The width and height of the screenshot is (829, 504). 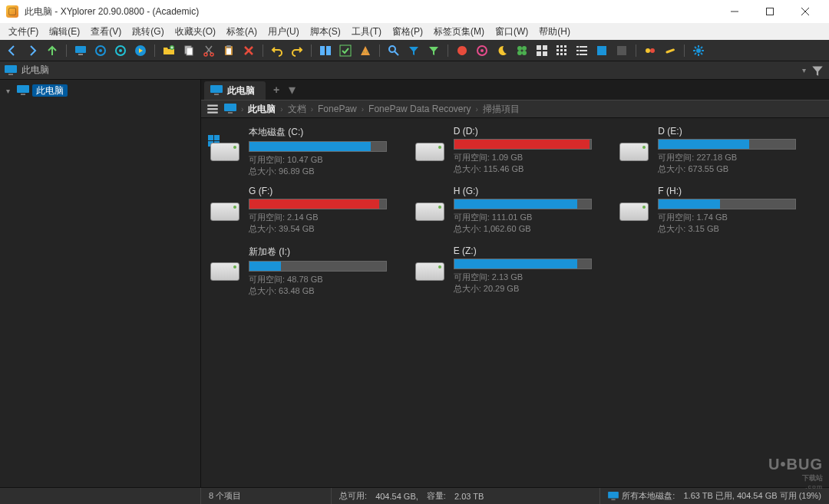 I want to click on new-folder-button, so click(x=169, y=51).